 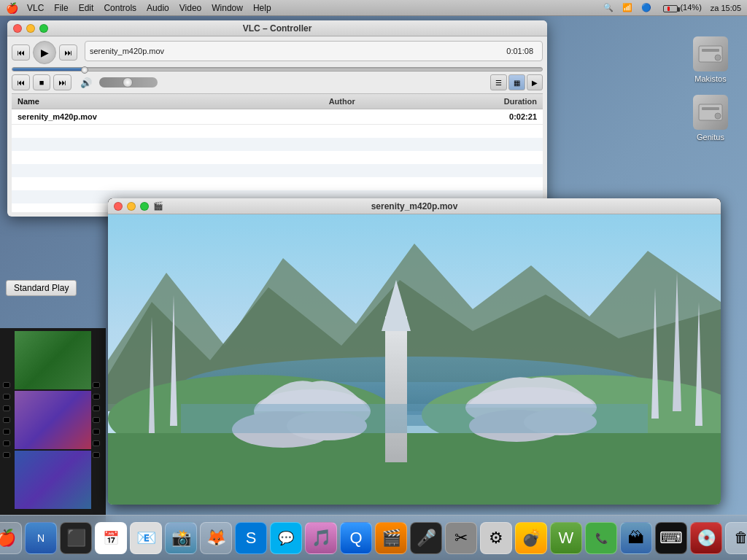 I want to click on dock-item-adium: 💣, so click(x=531, y=538).